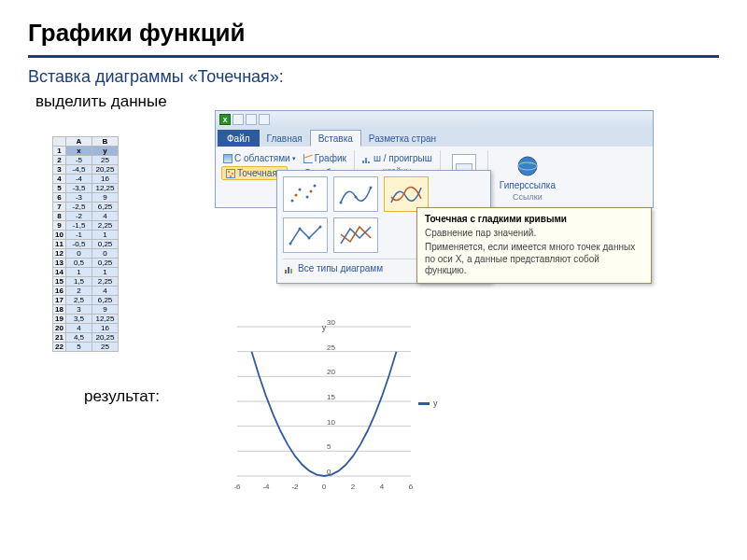 This screenshot has width=747, height=560. Describe the element at coordinates (534, 245) in the screenshot. I see `chart-type-tooltip: Точечная с гладкими кривыми Сравнение па…` at that location.